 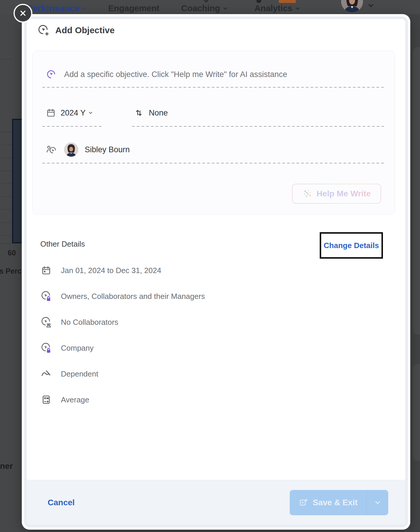 What do you see at coordinates (75, 400) in the screenshot?
I see `detail-text: Average` at bounding box center [75, 400].